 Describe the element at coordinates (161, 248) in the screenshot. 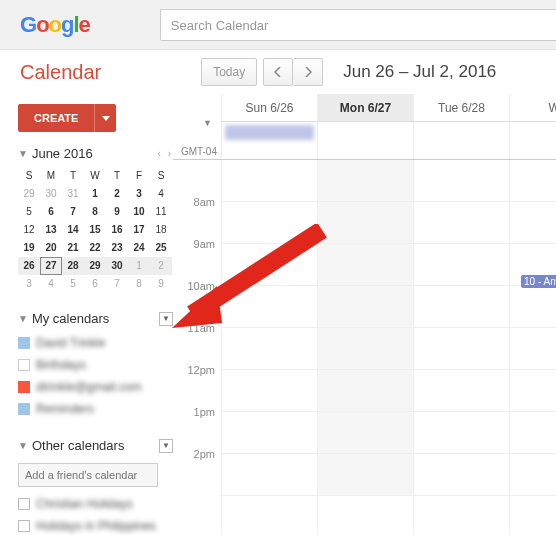

I see `mini-cal-day: 25` at that location.